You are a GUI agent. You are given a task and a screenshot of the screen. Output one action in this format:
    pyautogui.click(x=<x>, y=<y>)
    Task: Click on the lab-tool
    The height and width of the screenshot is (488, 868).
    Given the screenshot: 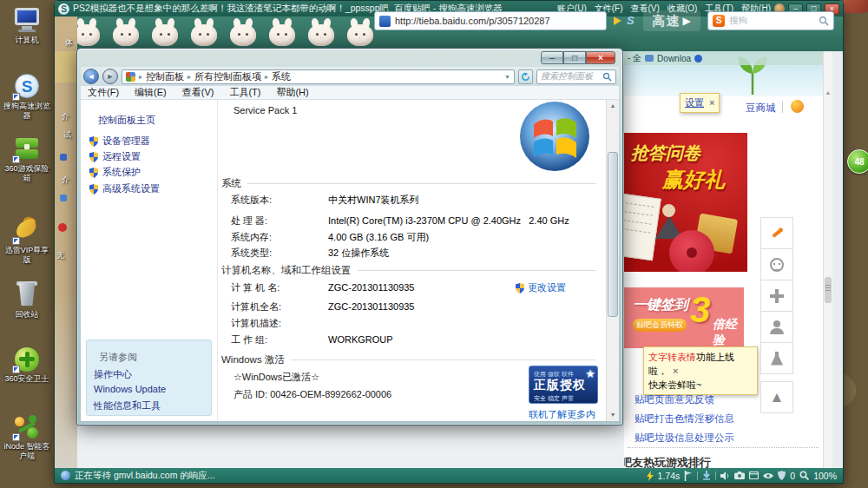 What is the action you would take?
    pyautogui.click(x=777, y=358)
    